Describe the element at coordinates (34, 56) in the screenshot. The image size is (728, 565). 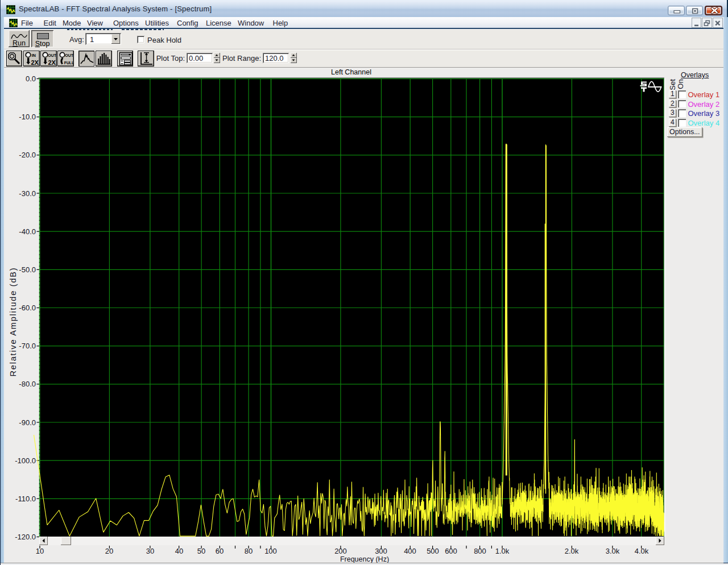
I see `svg-text: IN` at that location.